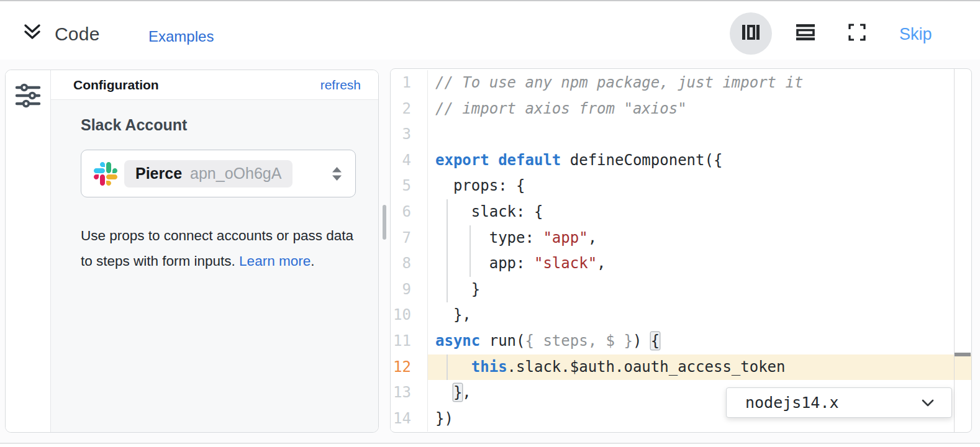 This screenshot has width=980, height=447. Describe the element at coordinates (409, 419) in the screenshot. I see `line-number: 14` at that location.